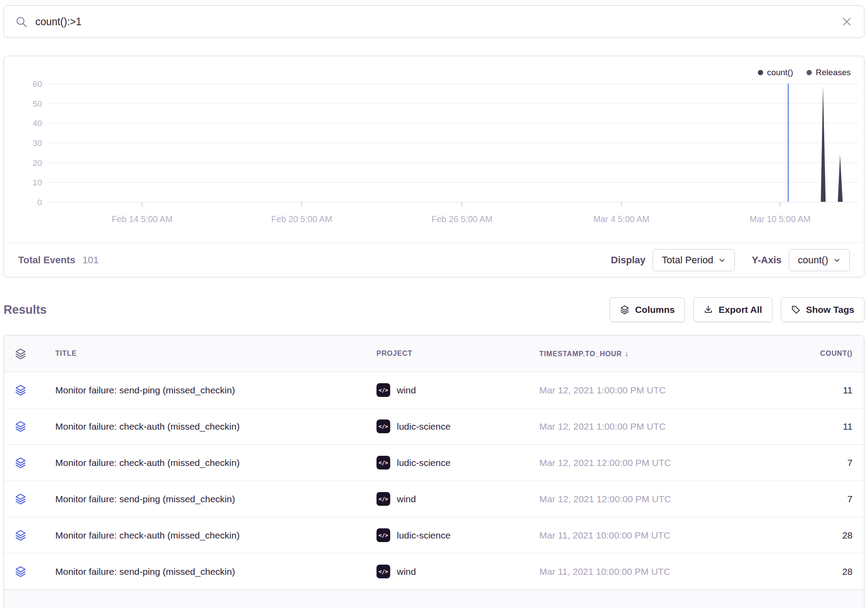 This screenshot has height=608, width=868. Describe the element at coordinates (37, 182) in the screenshot. I see `svg-text: 10` at that location.